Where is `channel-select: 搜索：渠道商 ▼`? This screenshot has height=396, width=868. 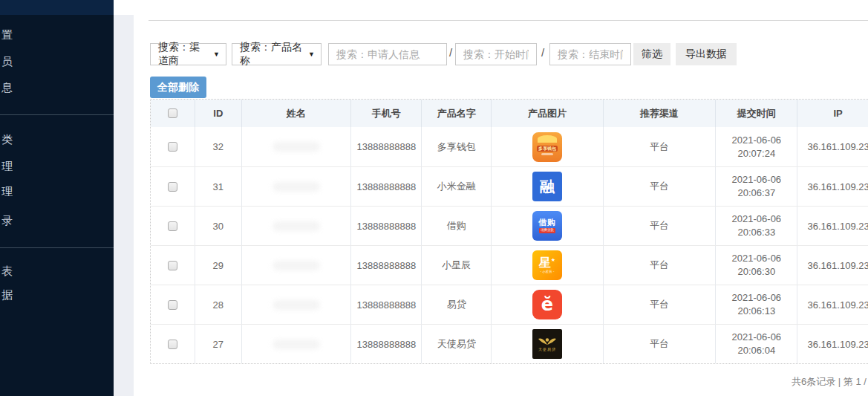 channel-select: 搜索：渠道商 ▼ is located at coordinates (189, 54).